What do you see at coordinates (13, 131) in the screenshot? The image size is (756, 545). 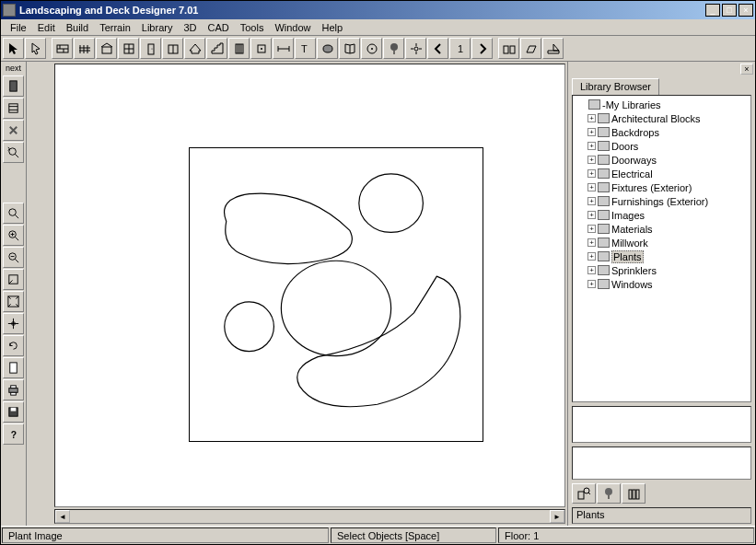 I see `delete-icon` at bounding box center [13, 131].